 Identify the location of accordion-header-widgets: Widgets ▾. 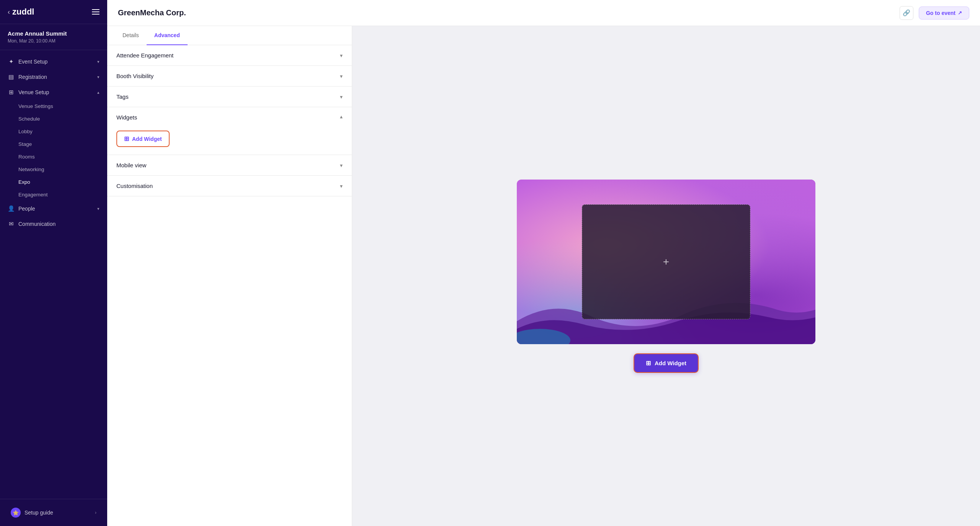
(230, 117).